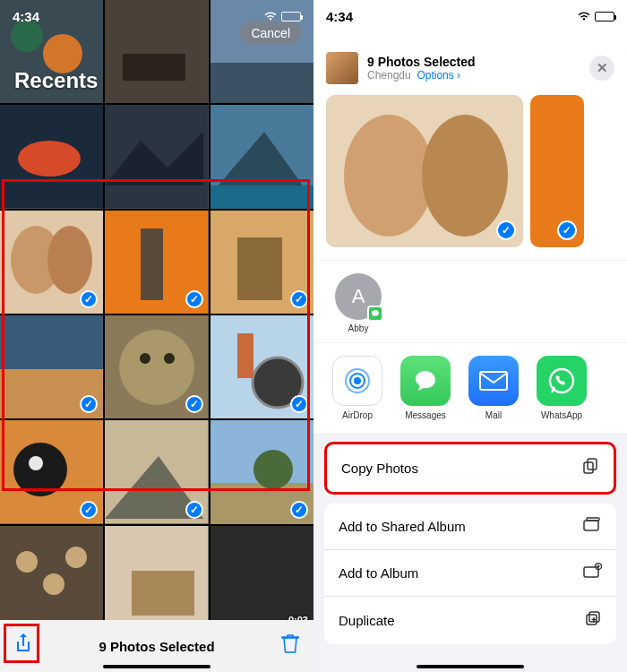  What do you see at coordinates (470, 68) in the screenshot?
I see `sheet-header: 9 Photos Selected Chengdu Options › ✕` at bounding box center [470, 68].